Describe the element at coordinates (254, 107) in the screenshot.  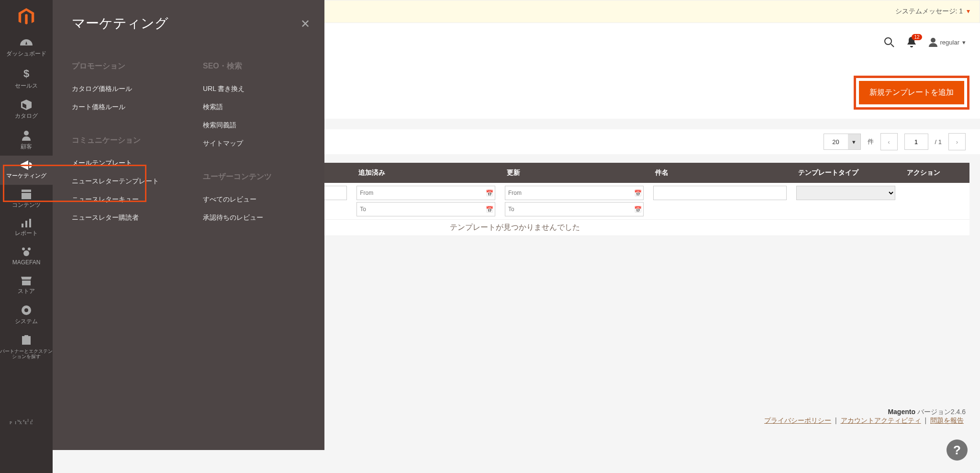
I see `flyout-link-search-terms: 検索語` at that location.